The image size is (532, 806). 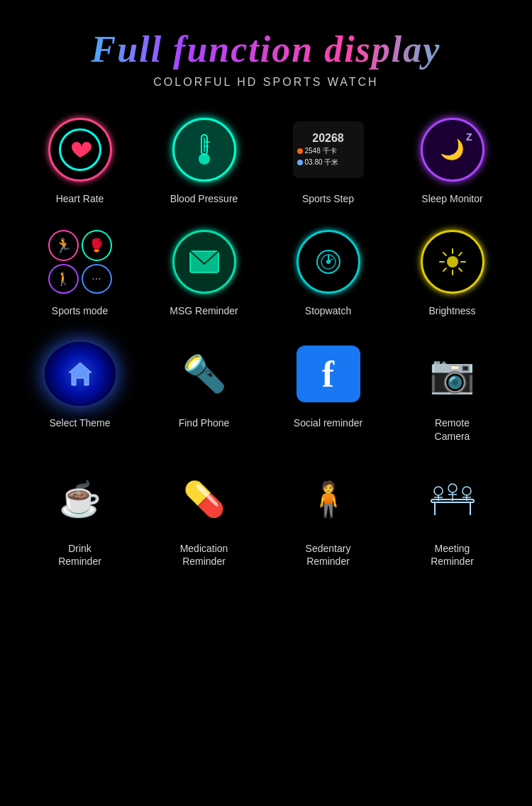 What do you see at coordinates (80, 150) in the screenshot?
I see `heart-icon` at bounding box center [80, 150].